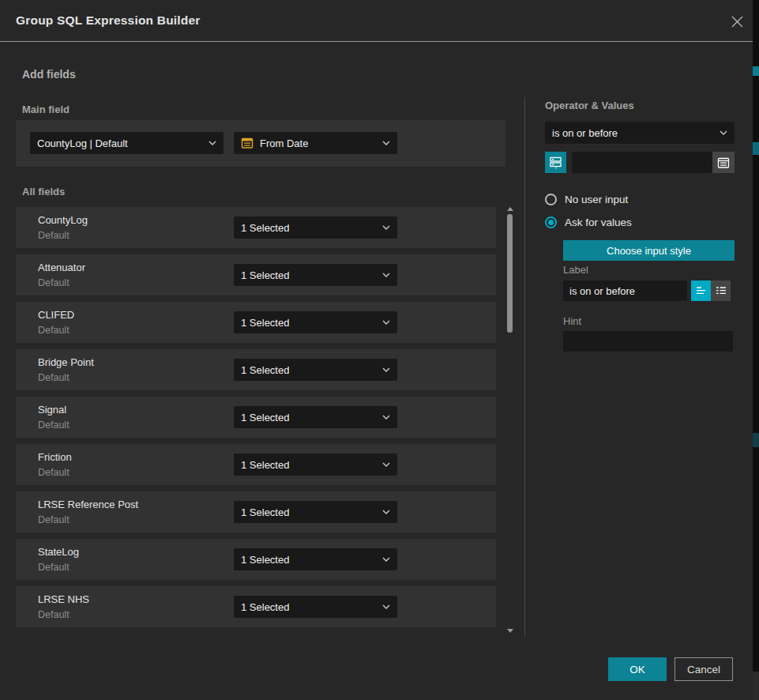 The width and height of the screenshot is (759, 700). What do you see at coordinates (46, 109) in the screenshot?
I see `main-field-heading: Main field` at bounding box center [46, 109].